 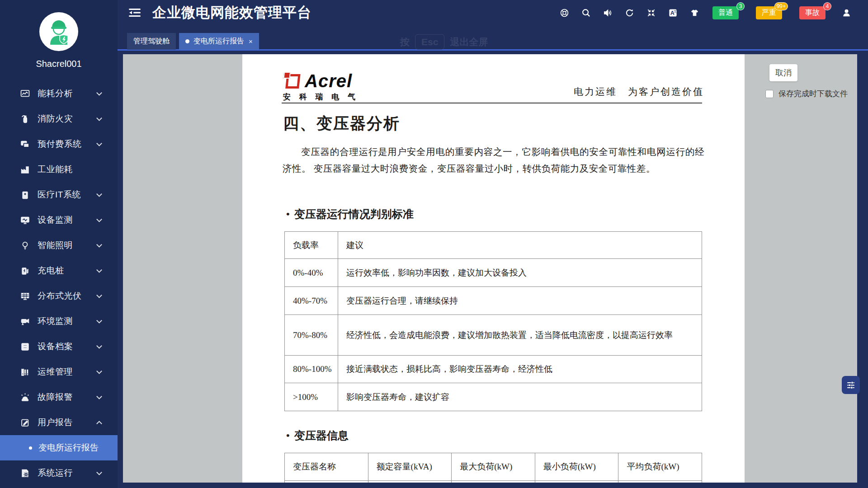 What do you see at coordinates (673, 13) in the screenshot?
I see `translate-icon: A文` at bounding box center [673, 13].